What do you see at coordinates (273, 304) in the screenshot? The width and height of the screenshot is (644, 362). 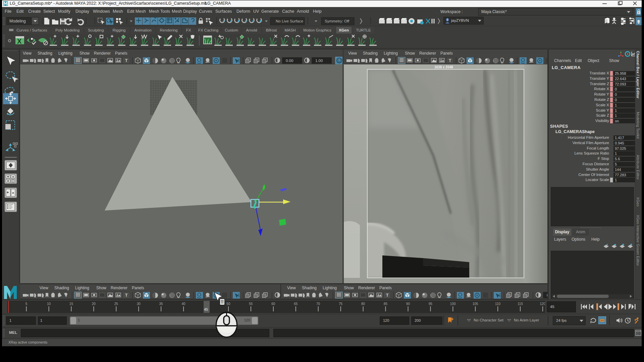 I see `svg-text: 60` at bounding box center [273, 304].